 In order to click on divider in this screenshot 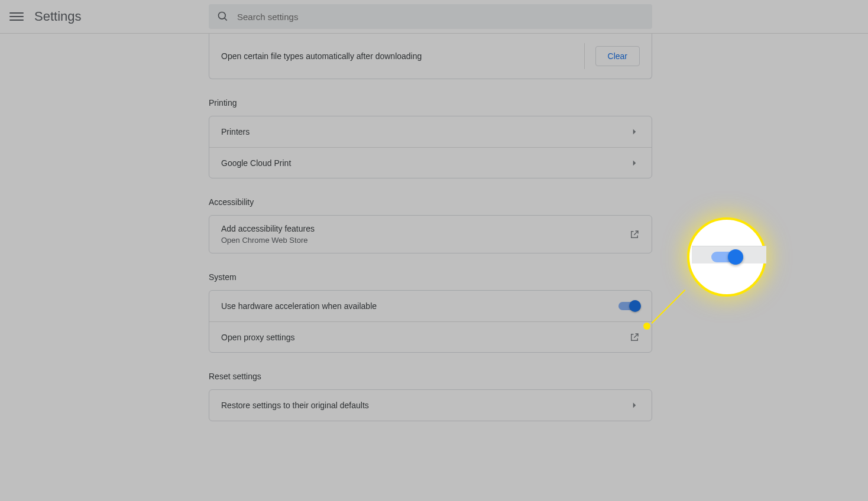, I will do `click(584, 56)`.